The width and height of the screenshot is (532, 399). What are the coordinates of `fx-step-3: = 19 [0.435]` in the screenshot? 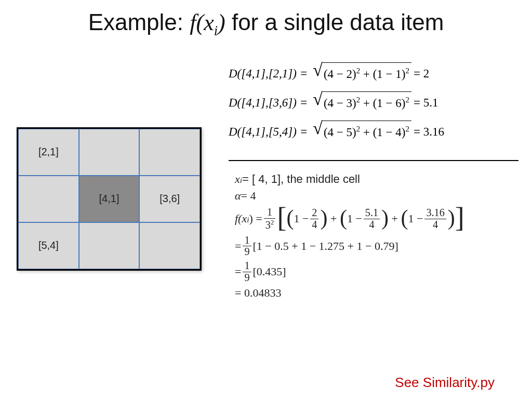 It's located at (375, 271).